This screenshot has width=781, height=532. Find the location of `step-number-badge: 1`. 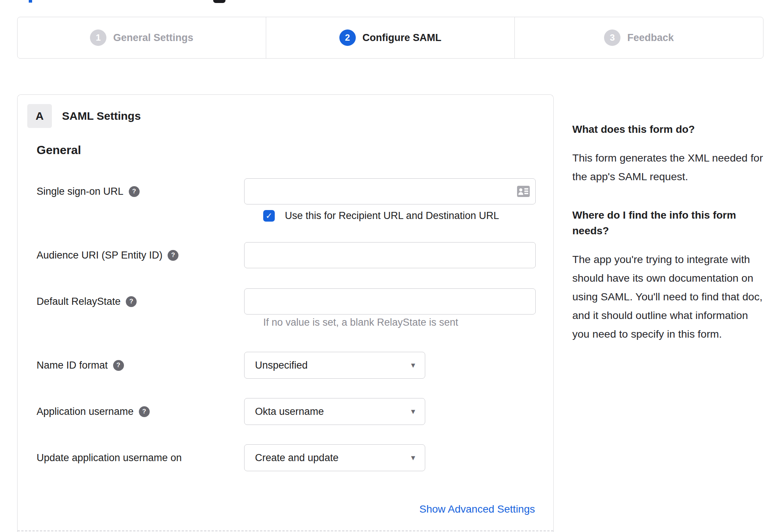

step-number-badge: 1 is located at coordinates (98, 38).